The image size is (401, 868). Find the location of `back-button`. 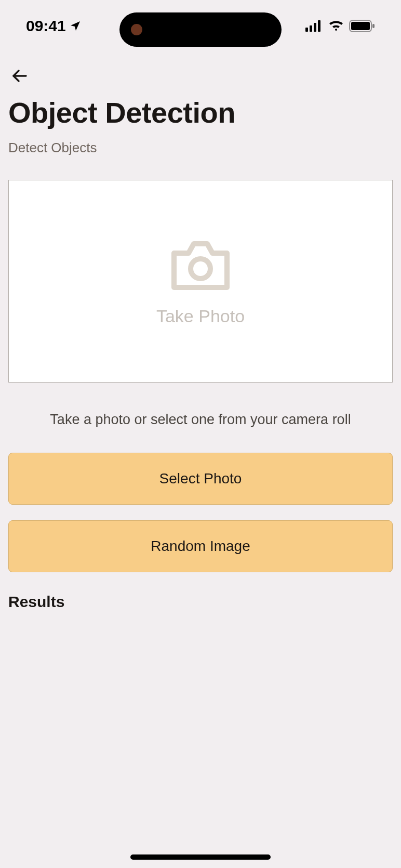

back-button is located at coordinates (23, 76).